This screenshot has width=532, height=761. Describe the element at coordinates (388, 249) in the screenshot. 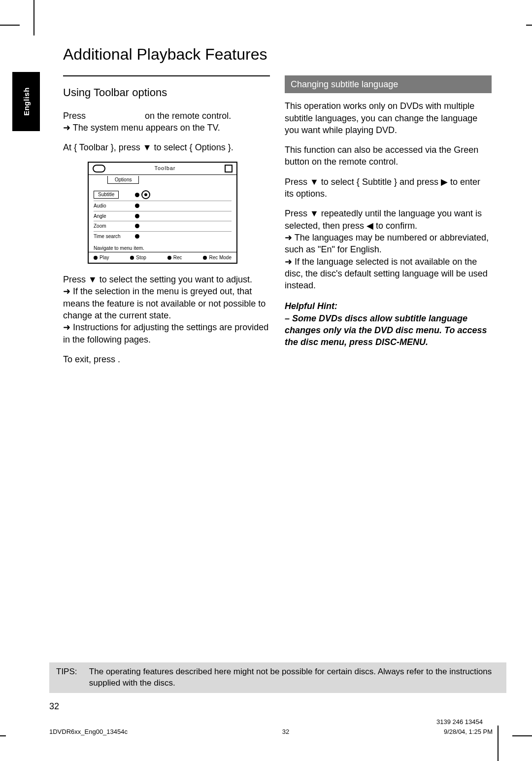

I see `right-p4: Press ▼ repeatedly until the language yo…` at that location.